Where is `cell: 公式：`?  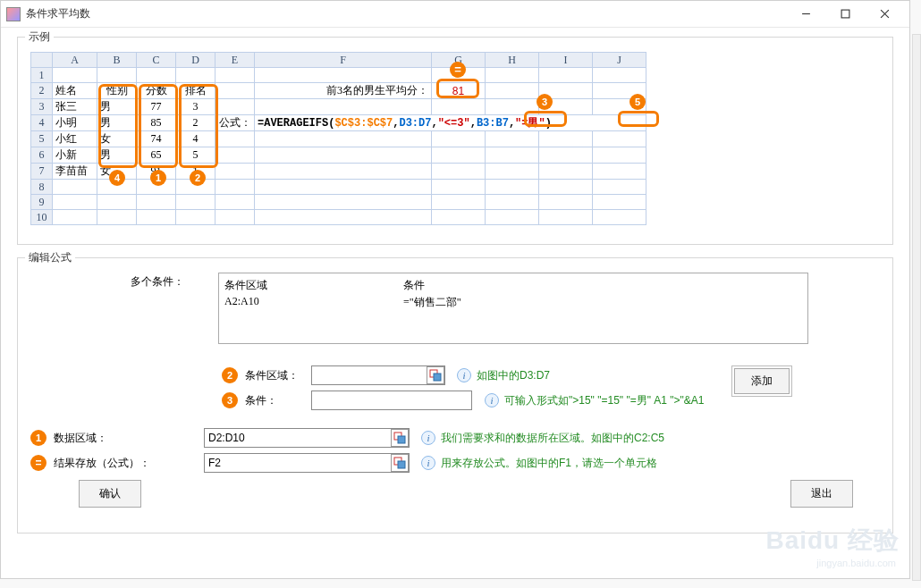 cell: 公式： is located at coordinates (235, 123).